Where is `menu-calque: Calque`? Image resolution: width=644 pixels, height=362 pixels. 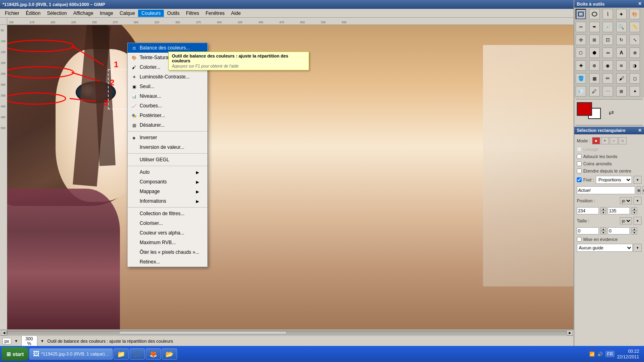 menu-calque: Calque is located at coordinates (127, 13).